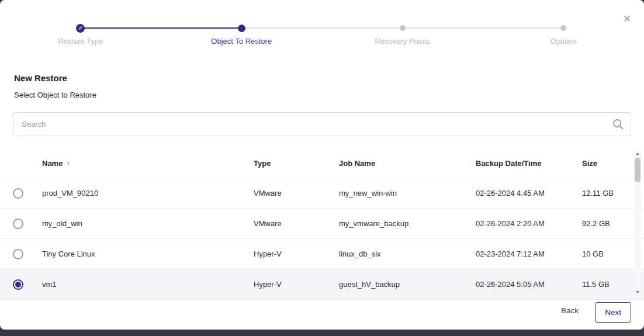 This screenshot has height=336, width=644. Describe the element at coordinates (148, 164) in the screenshot. I see `column-header-name: Name ↑` at that location.